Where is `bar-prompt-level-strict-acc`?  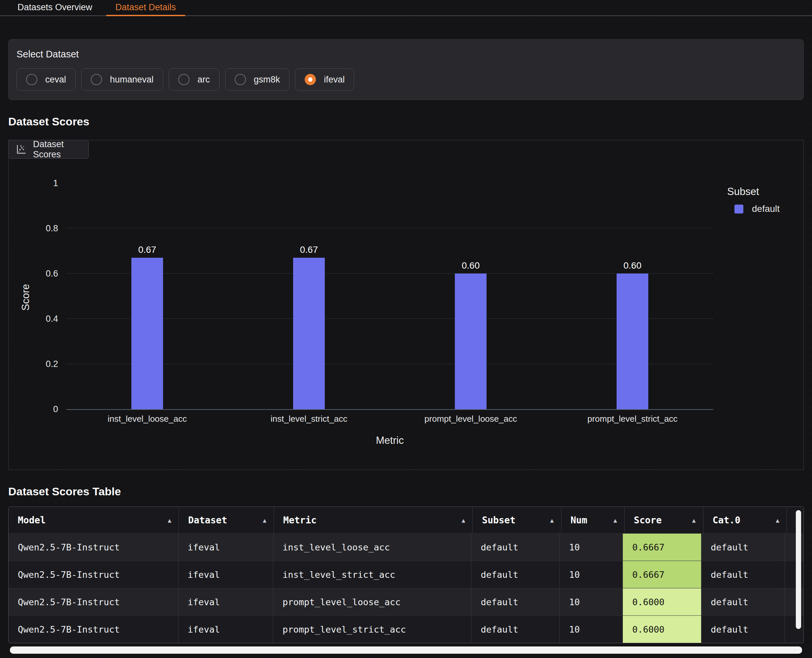 bar-prompt-level-strict-acc is located at coordinates (632, 342).